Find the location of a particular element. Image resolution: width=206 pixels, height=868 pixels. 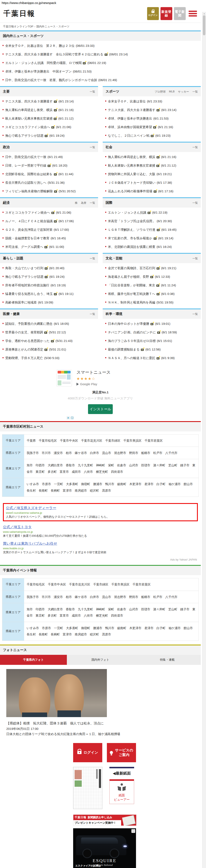

news-item: 日本の海中ロボットが準優勝(6/1 19:01) is located at coordinates (152, 324).